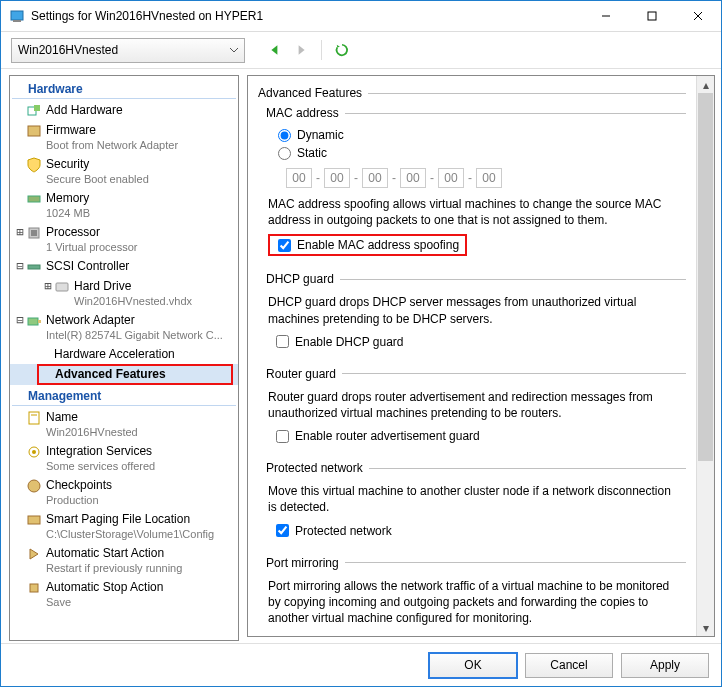 The image size is (722, 687). What do you see at coordinates (472, 406) in the screenshot?
I see `router-desc: Router guard drops router advertisement …` at bounding box center [472, 406].